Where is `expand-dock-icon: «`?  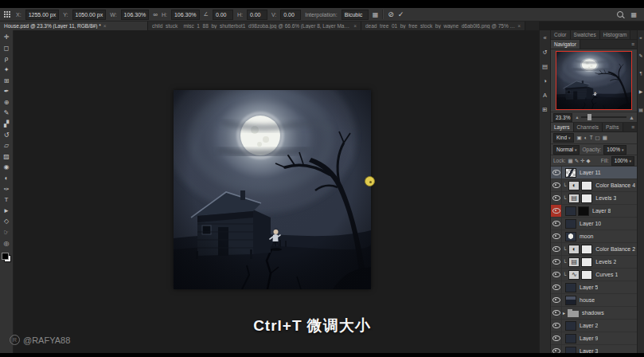
expand-dock-icon: « is located at coordinates (640, 37).